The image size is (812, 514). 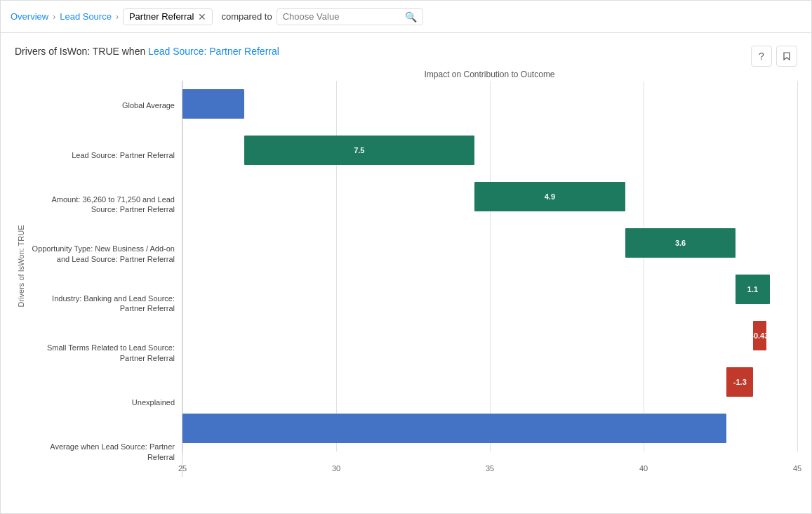 What do you see at coordinates (490, 74) in the screenshot?
I see `x-axis-title: Impact on Contribution to Outcome` at bounding box center [490, 74].